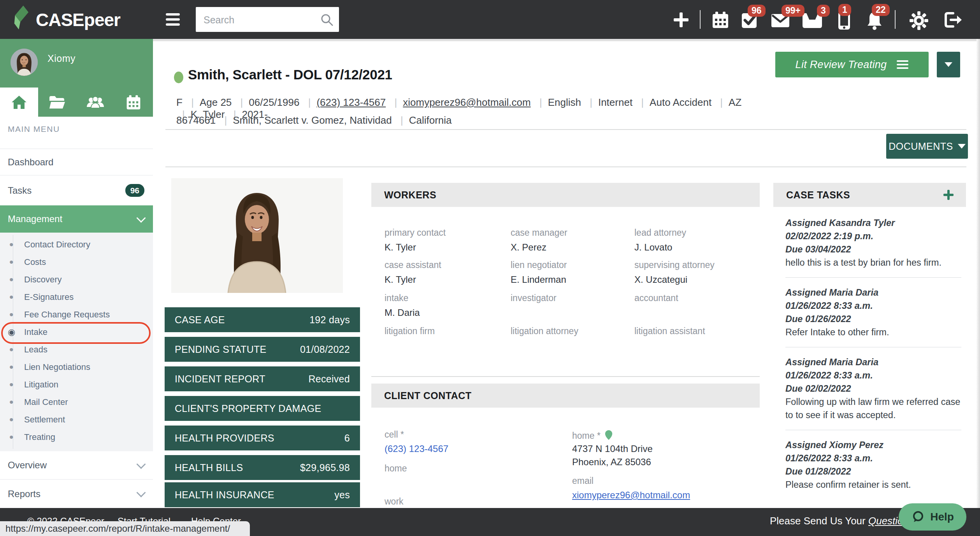 This screenshot has width=980, height=536. I want to click on settings-gear-icon, so click(919, 21).